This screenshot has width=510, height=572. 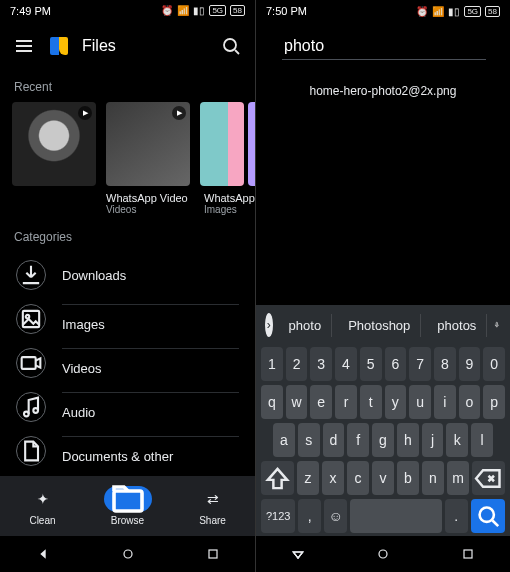 What do you see at coordinates (334, 440) in the screenshot?
I see `key-d: d` at bounding box center [334, 440].